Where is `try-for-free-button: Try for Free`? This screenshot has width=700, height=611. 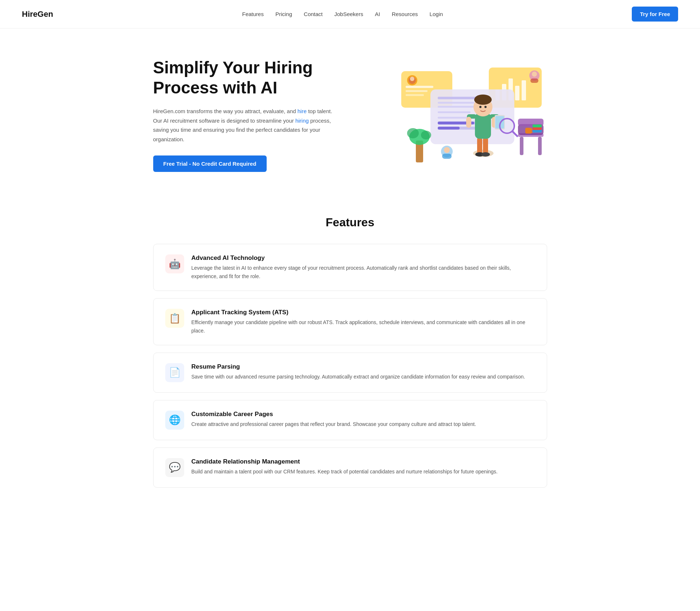
try-for-free-button: Try for Free is located at coordinates (655, 14).